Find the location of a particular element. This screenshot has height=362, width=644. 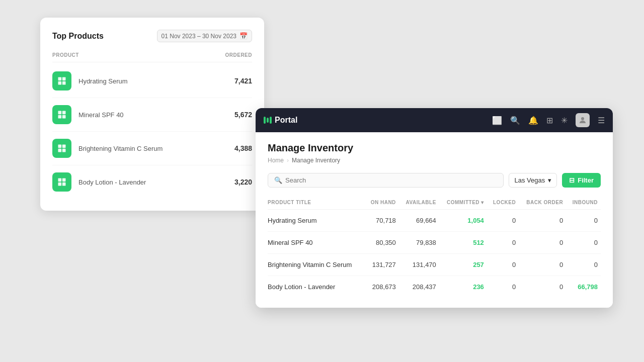

user-avatar is located at coordinates (583, 120).